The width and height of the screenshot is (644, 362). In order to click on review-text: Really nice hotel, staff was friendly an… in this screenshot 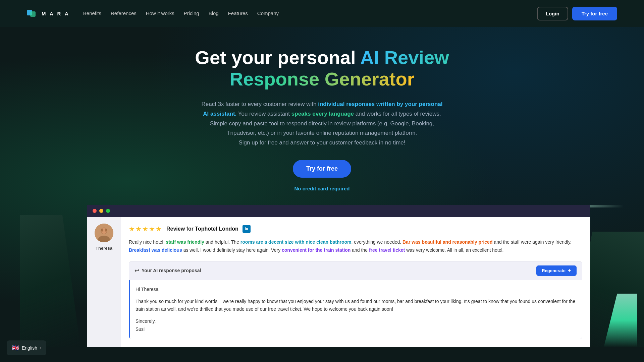, I will do `click(356, 246)`.